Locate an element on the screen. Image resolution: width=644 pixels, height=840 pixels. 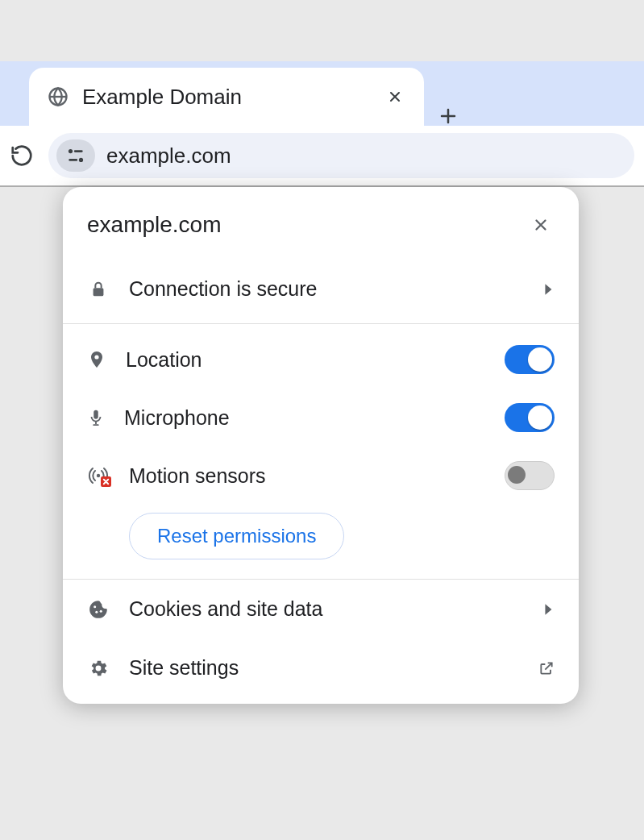
address-bar: example.com is located at coordinates (342, 156).